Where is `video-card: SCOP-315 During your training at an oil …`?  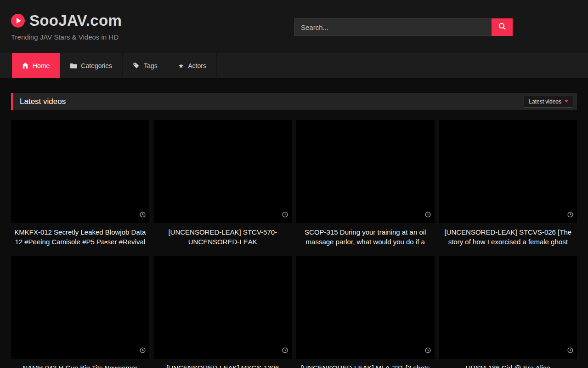 video-card: SCOP-315 During your training at an oil … is located at coordinates (366, 183).